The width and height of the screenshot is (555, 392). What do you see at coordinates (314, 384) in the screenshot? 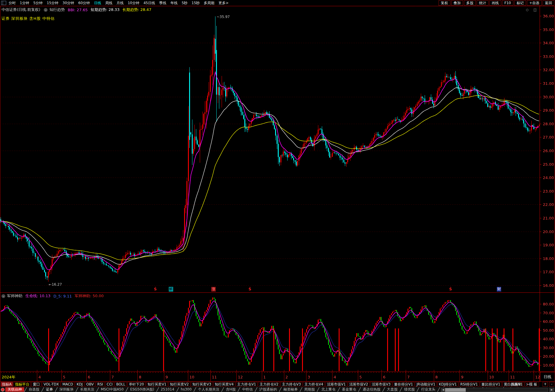
I see `indicator-tab-主力持仓V4: 主力持仓V4` at bounding box center [314, 384].